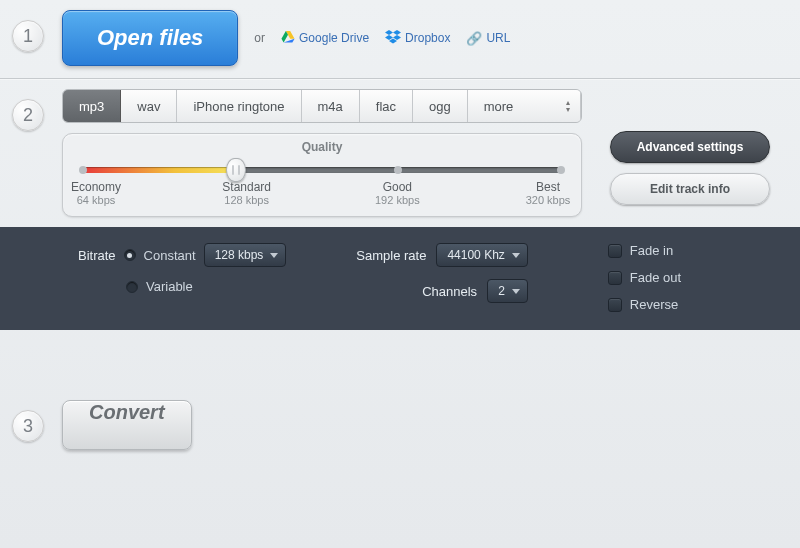 The width and height of the screenshot is (800, 548). I want to click on url-label: URL, so click(498, 38).